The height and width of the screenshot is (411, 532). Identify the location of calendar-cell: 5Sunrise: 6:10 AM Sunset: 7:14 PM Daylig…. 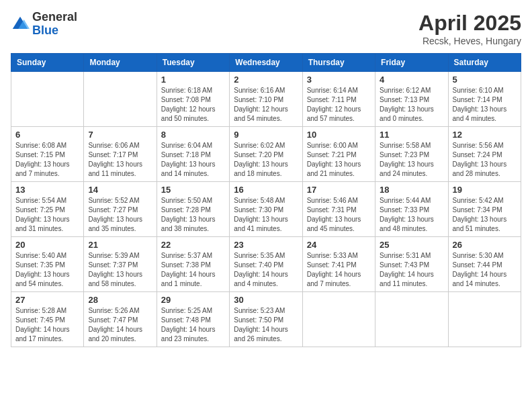
(484, 99).